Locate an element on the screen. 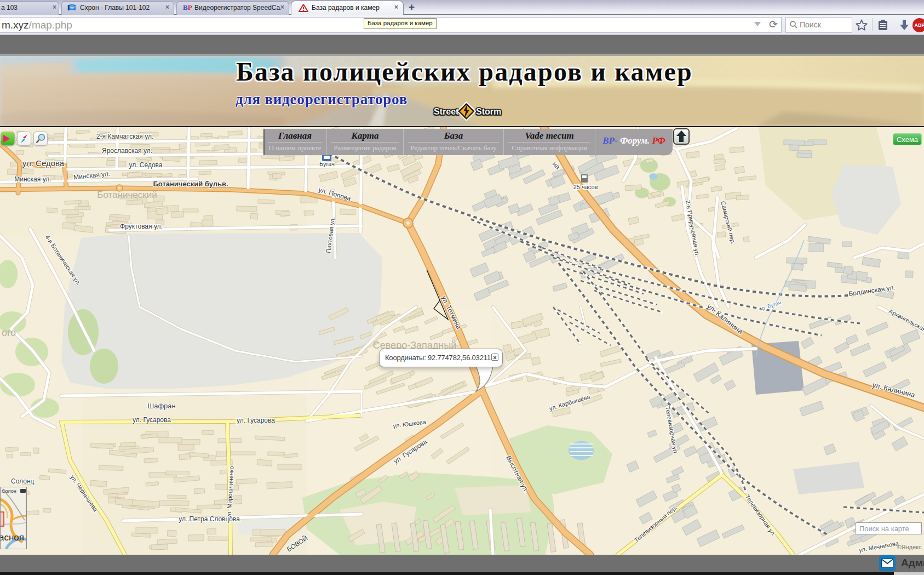 The image size is (924, 575). svg-text: ©Яндекс is located at coordinates (909, 547).